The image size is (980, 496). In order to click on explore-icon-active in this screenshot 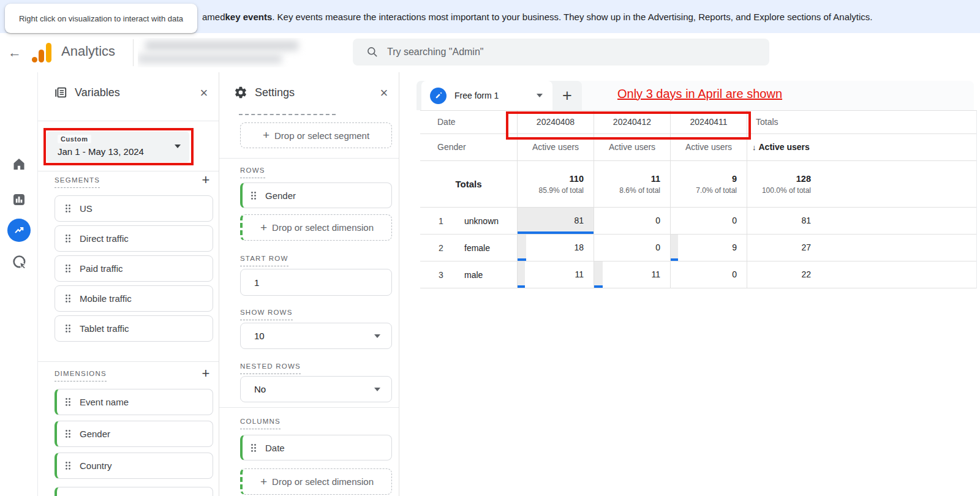, I will do `click(19, 230)`.